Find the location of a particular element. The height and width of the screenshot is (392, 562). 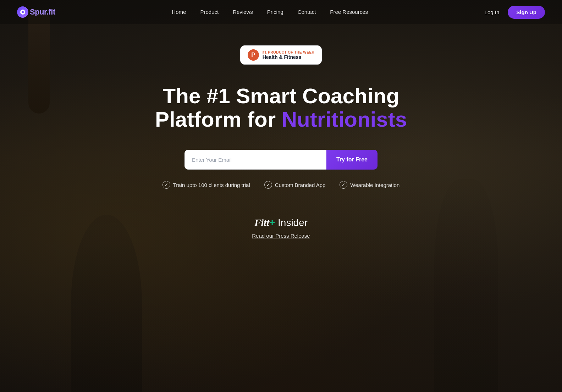

nav-link-product: Product is located at coordinates (209, 12).